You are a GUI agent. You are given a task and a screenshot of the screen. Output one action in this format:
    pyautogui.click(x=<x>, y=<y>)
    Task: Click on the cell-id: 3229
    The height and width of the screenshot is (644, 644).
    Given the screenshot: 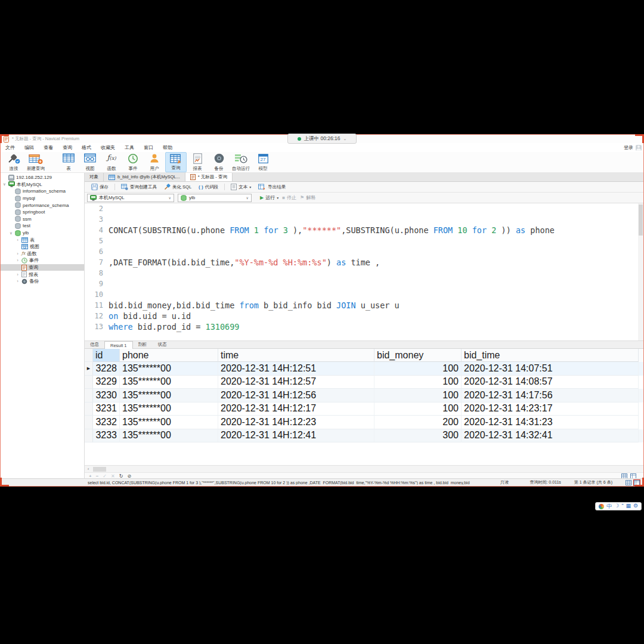 What is the action you would take?
    pyautogui.click(x=106, y=383)
    